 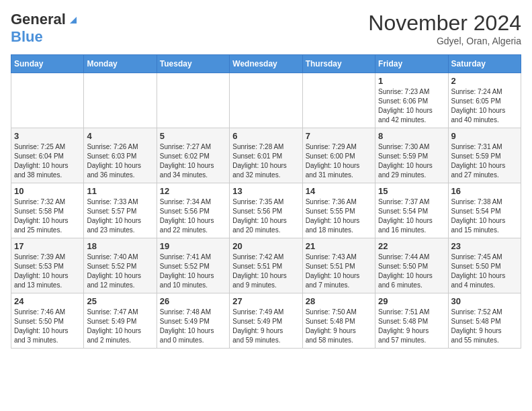 What do you see at coordinates (120, 191) in the screenshot?
I see `day-number: 11` at bounding box center [120, 191].